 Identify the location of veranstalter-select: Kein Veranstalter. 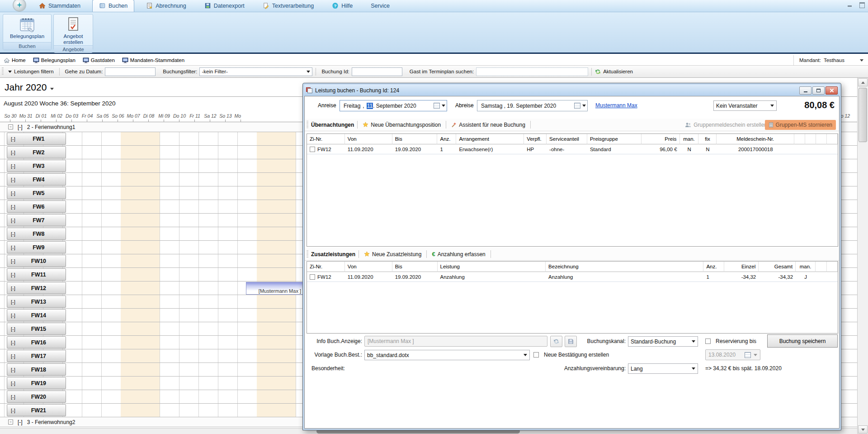
(745, 106).